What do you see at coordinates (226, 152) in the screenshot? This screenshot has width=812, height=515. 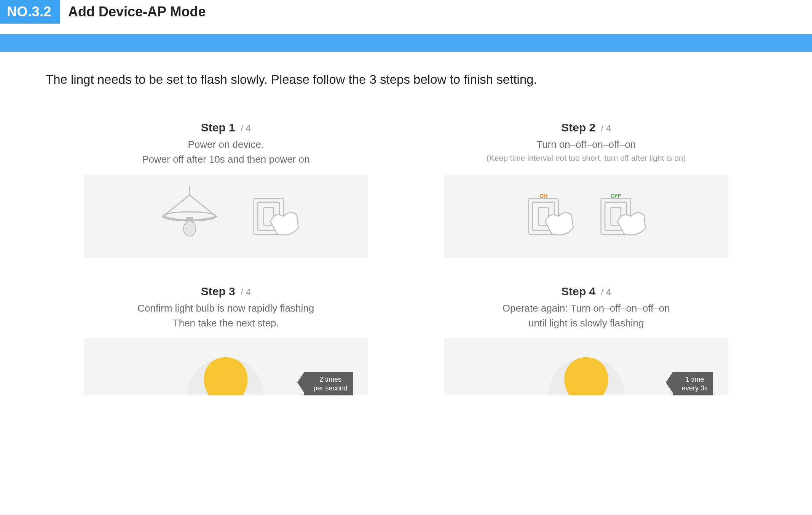 I see `step-1-desc: Power on device. Power off after 10s and…` at bounding box center [226, 152].